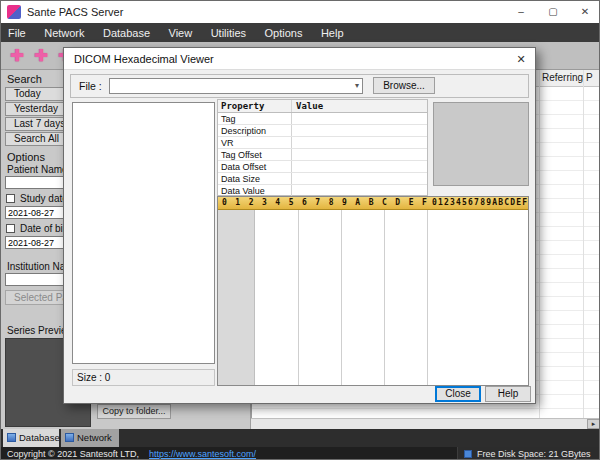 The image size is (600, 460). I want to click on database-tab-icon, so click(12, 438).